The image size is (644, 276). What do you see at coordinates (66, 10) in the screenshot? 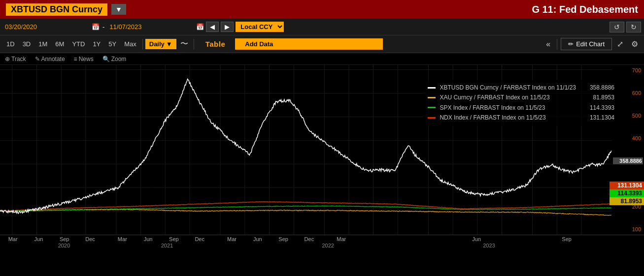
I see `title-left: XBTUSD BGN Curncy ▼` at bounding box center [66, 10].